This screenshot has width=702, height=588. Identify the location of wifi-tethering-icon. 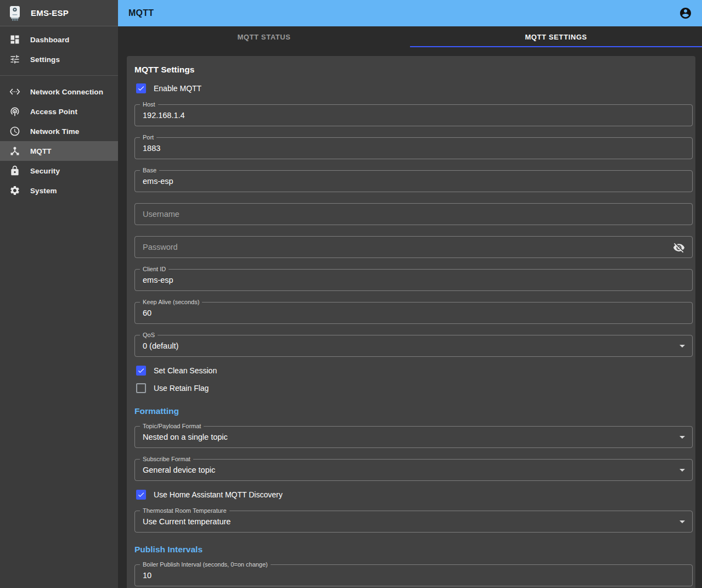
(15, 111).